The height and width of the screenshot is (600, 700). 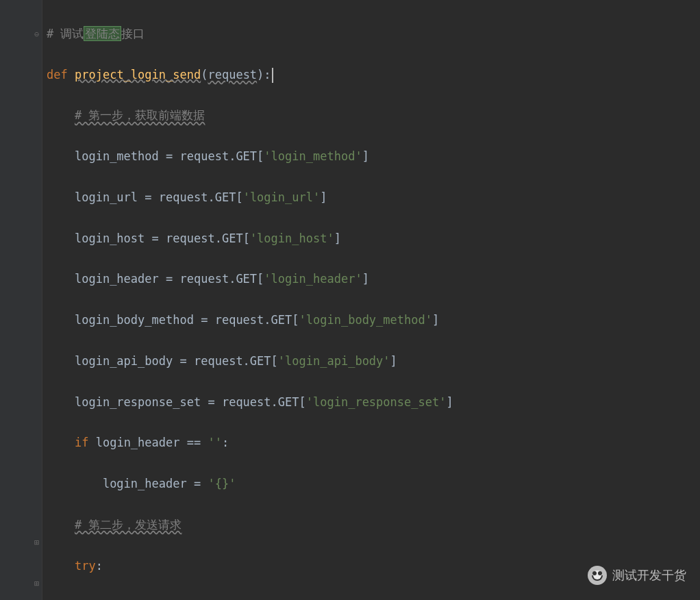 What do you see at coordinates (637, 576) in the screenshot?
I see `watermark: 测试开发干货` at bounding box center [637, 576].